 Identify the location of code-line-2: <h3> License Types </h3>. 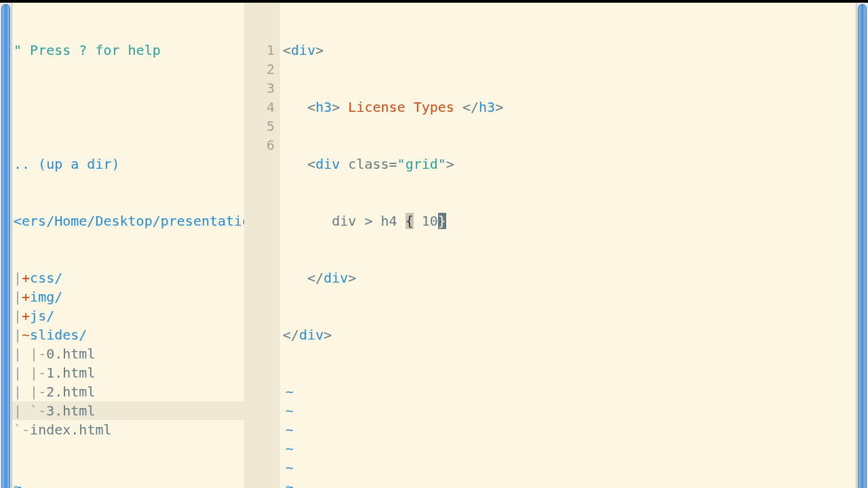
(570, 107).